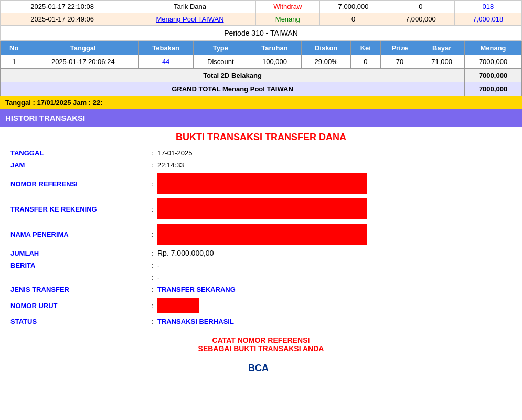 The image size is (522, 420). Describe the element at coordinates (335, 321) in the screenshot. I see `value-status: TRANSAKSI BERHASIL` at that location.